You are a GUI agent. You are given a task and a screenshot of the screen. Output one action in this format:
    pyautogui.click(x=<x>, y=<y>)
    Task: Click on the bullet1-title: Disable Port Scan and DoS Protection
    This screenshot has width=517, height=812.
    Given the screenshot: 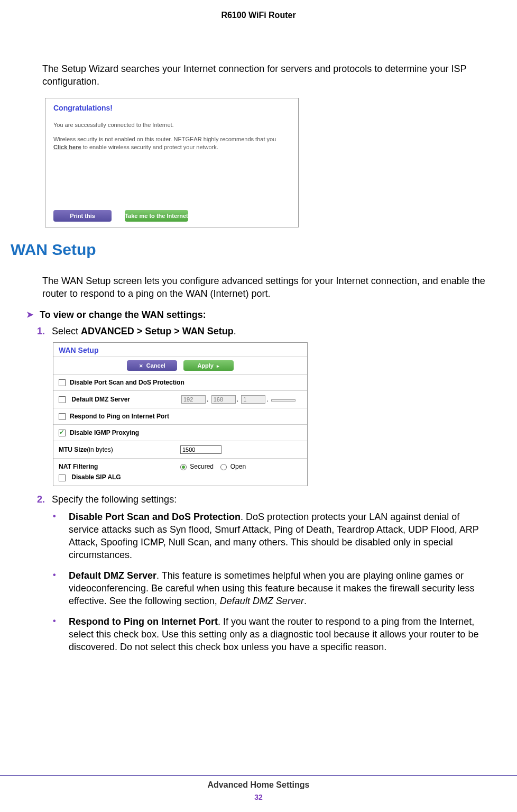 What is the action you would take?
    pyautogui.click(x=154, y=517)
    